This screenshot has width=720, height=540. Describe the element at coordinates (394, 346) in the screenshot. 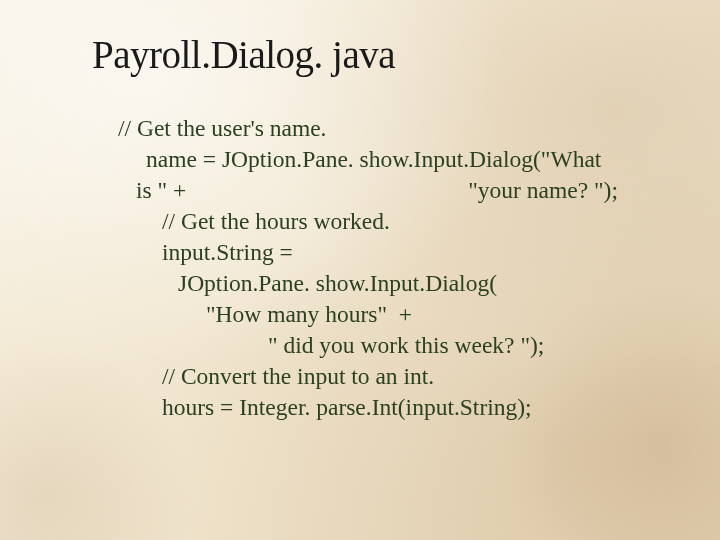

I see `code-prompt-hours-cont: " did you work this week? ");` at that location.